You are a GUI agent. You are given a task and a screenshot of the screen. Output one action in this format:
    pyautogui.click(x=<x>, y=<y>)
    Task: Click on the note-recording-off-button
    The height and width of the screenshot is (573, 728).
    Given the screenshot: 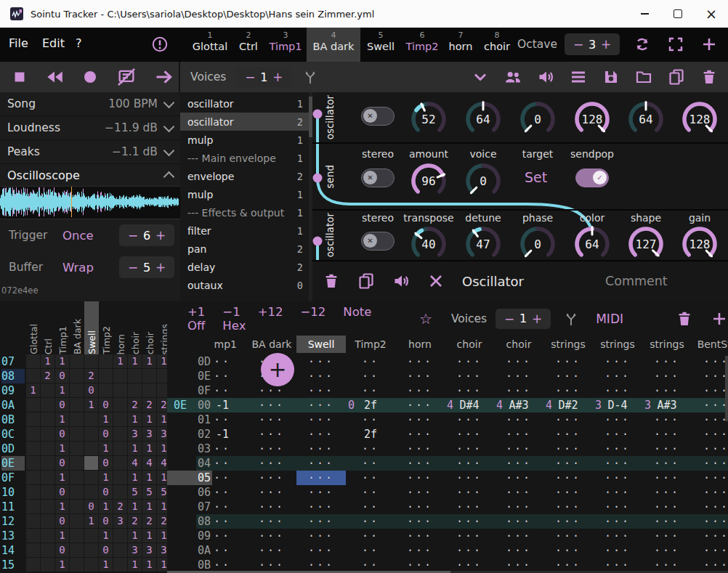 What is the action you would take?
    pyautogui.click(x=126, y=77)
    